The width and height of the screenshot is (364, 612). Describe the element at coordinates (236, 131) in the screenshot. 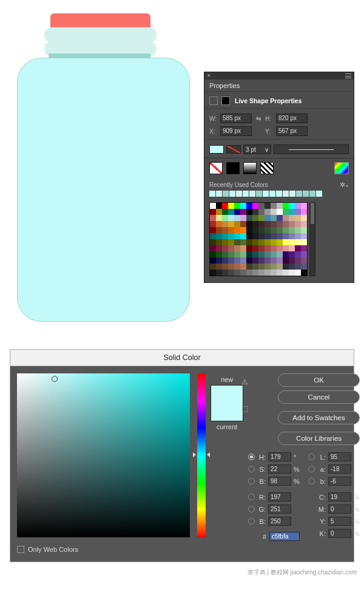

I see `x-input: 909 px` at that location.